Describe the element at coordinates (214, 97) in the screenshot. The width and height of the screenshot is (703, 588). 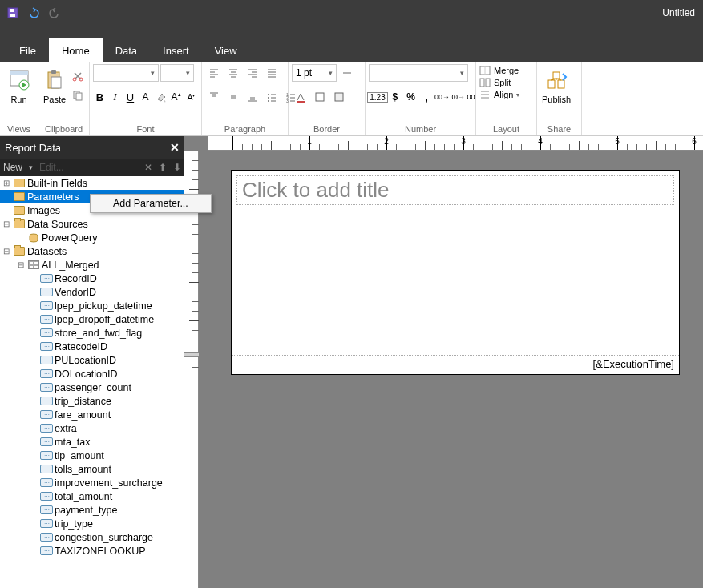
I see `valign-top-button` at that location.